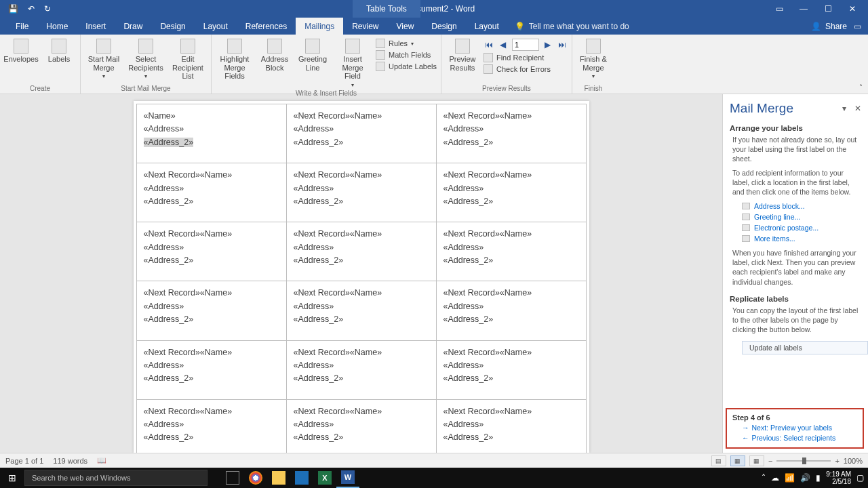 The height and width of the screenshot is (488, 868). I want to click on page-indicator: Page 1 of 1, so click(24, 461).